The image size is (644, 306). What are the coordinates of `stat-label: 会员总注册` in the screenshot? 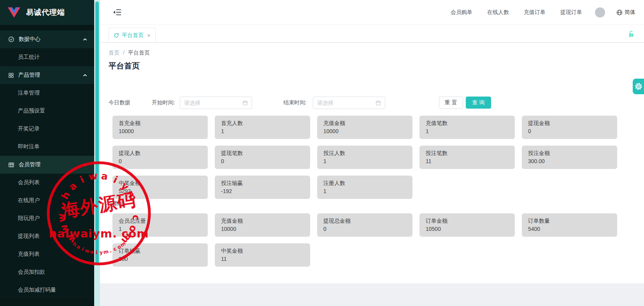 It's located at (160, 221).